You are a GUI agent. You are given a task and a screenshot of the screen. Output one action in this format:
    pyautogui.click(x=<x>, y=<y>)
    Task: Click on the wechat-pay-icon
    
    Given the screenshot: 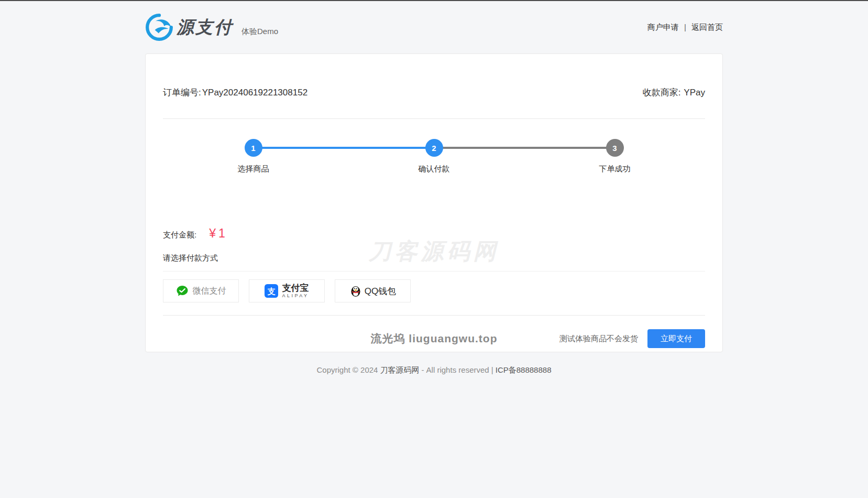 What is the action you would take?
    pyautogui.click(x=182, y=291)
    